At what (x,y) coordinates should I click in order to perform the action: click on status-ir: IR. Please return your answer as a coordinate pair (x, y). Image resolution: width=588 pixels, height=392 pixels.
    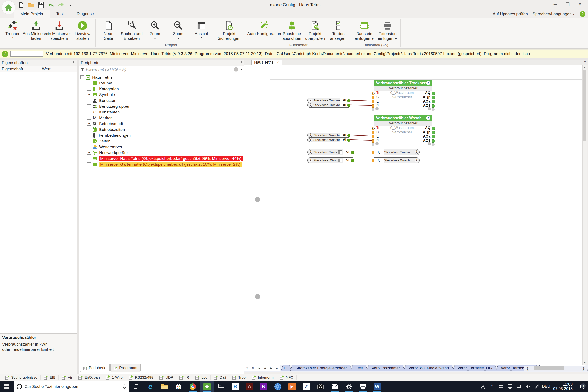
    Looking at the image, I should click on (184, 378).